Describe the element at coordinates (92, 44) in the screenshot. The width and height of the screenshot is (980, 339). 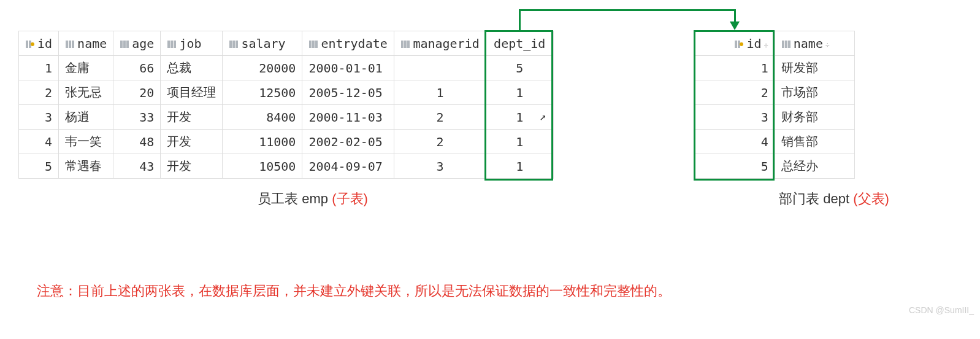
I see `emp-header-name-label: name` at that location.